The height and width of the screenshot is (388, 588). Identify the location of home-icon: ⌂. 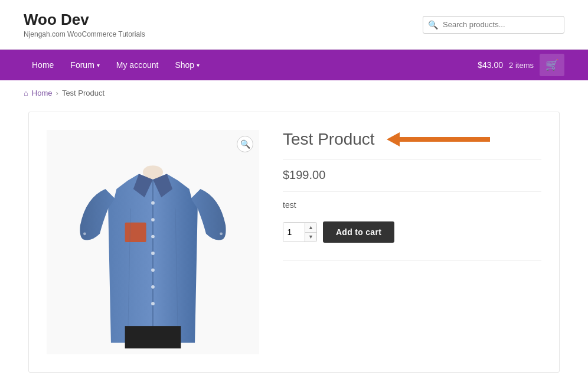
(26, 93).